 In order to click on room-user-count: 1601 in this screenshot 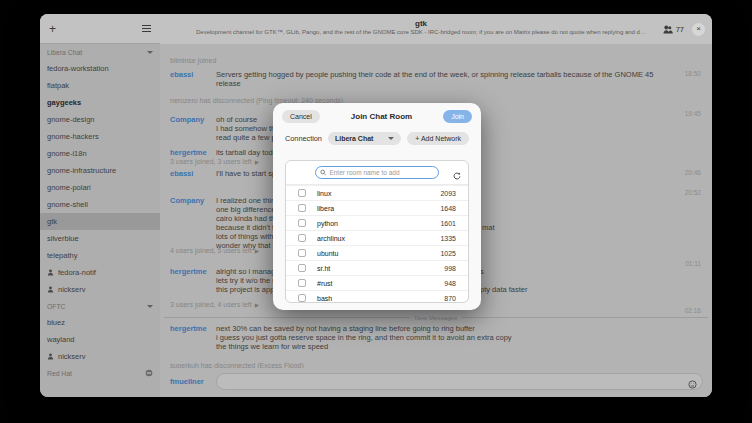, I will do `click(448, 224)`.